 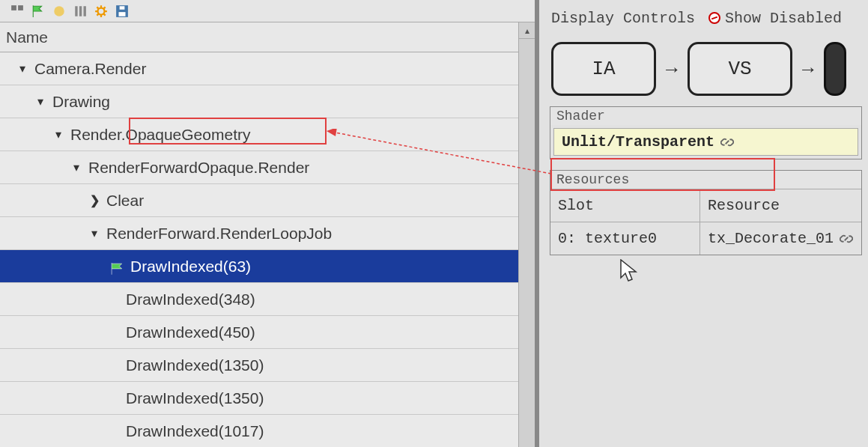 I want to click on group-title: Shader, so click(x=705, y=116).